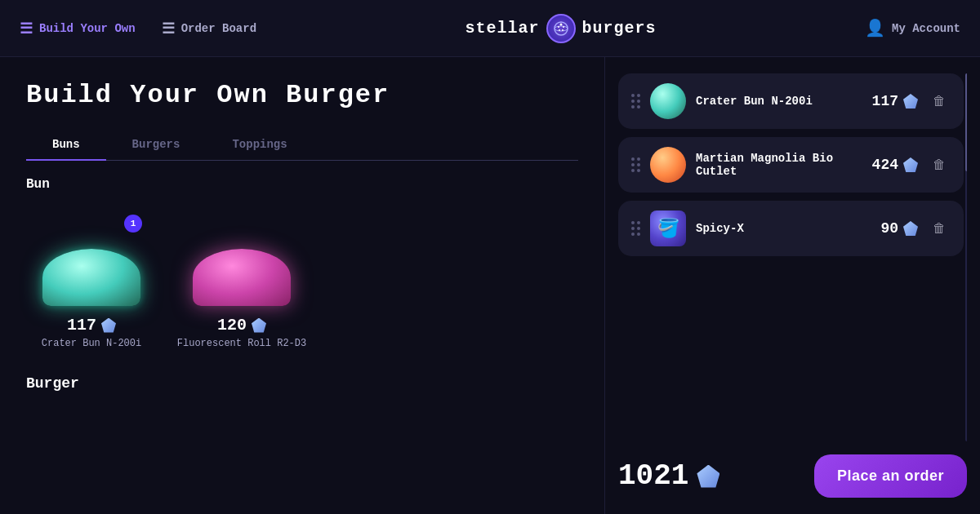 Image resolution: width=980 pixels, height=514 pixels. What do you see at coordinates (669, 476) in the screenshot?
I see `total-price: 1021` at bounding box center [669, 476].